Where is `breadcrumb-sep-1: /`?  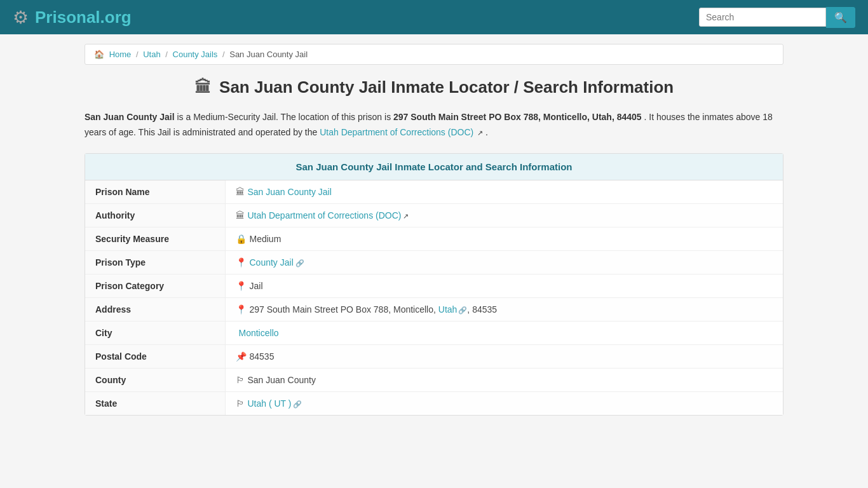 breadcrumb-sep-1: / is located at coordinates (137, 55).